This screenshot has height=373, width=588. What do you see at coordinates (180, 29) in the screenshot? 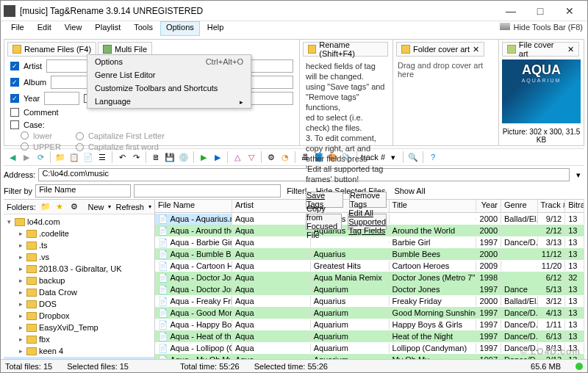
I see `menu-options: Options` at bounding box center [180, 29].